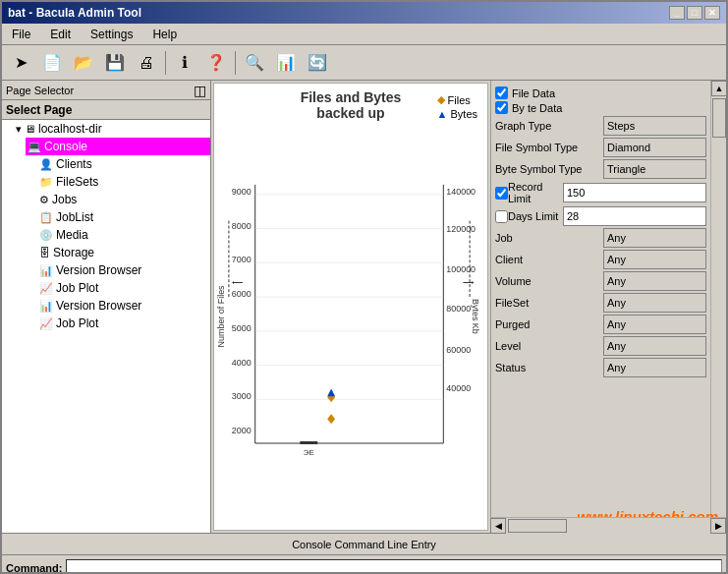 The width and height of the screenshot is (728, 574). I want to click on tree-item-console: 💻 Console, so click(118, 146).